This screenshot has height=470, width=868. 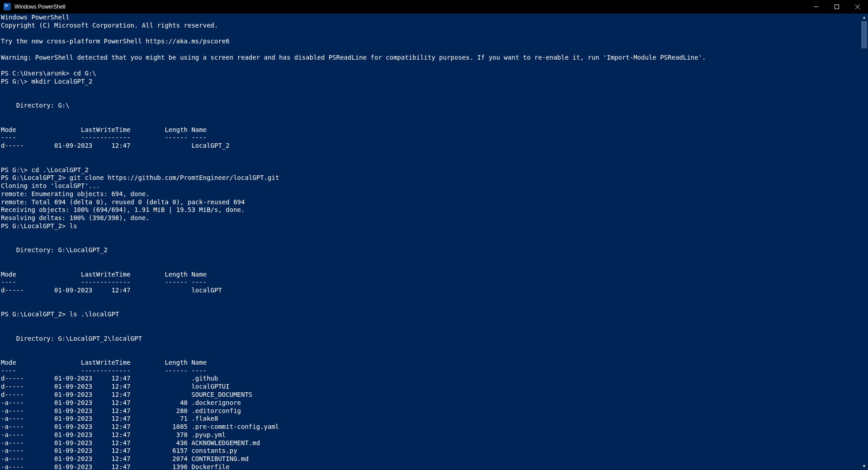 I want to click on banner-line: Try the new cross-platform PowerShell ht…, so click(x=115, y=41).